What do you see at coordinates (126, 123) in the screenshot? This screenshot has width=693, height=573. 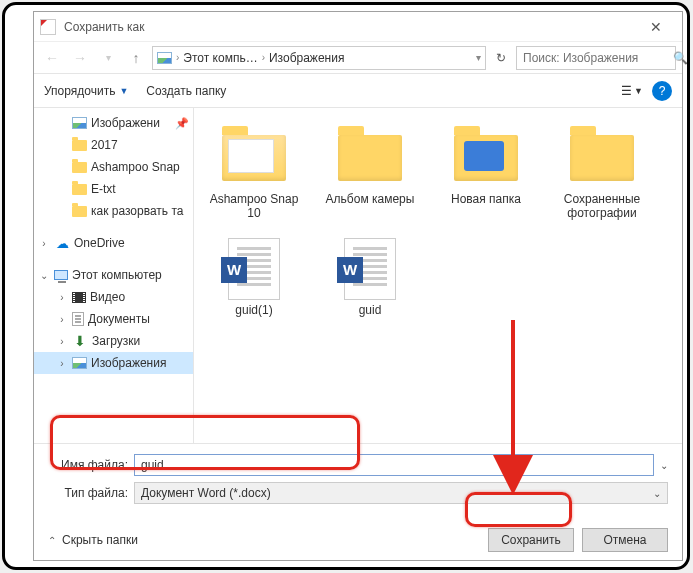 I see `sidebar-label: Изображени` at bounding box center [126, 123].